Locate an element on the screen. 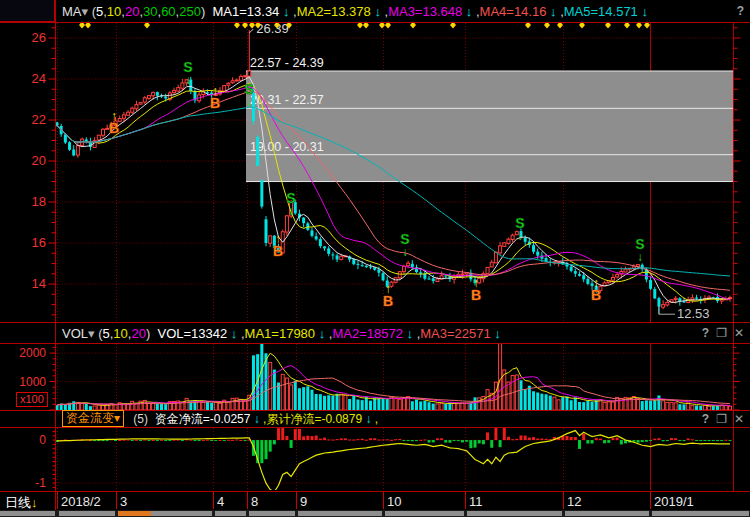 The height and width of the screenshot is (517, 750). x-axis-month-label: 4 is located at coordinates (220, 502).